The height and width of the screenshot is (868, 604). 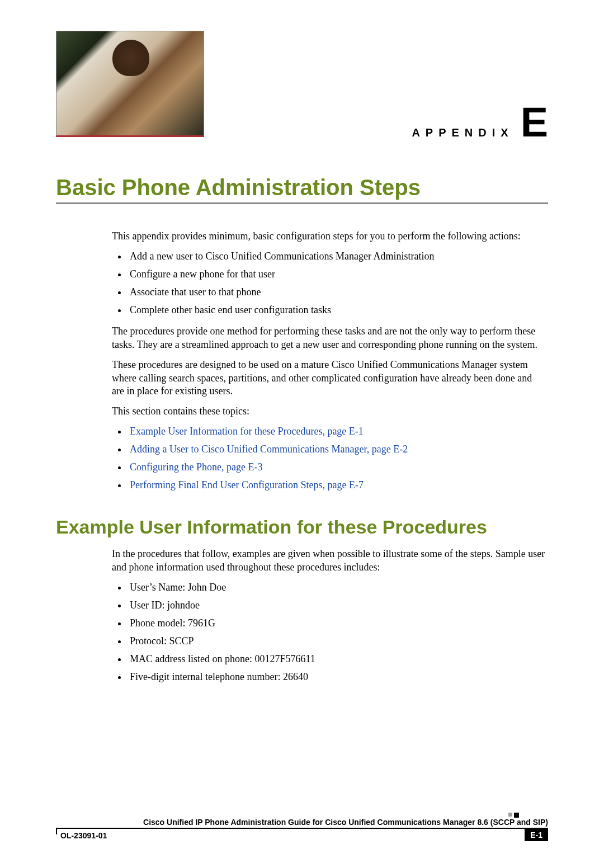 I want to click on mature-paragraph: These procedures are designed to be used…, so click(x=329, y=379).